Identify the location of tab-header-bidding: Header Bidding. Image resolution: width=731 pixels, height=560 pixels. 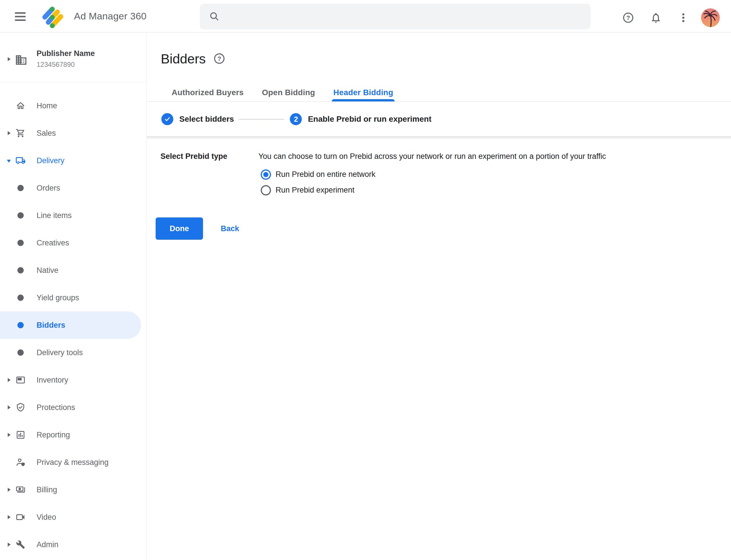
(363, 92).